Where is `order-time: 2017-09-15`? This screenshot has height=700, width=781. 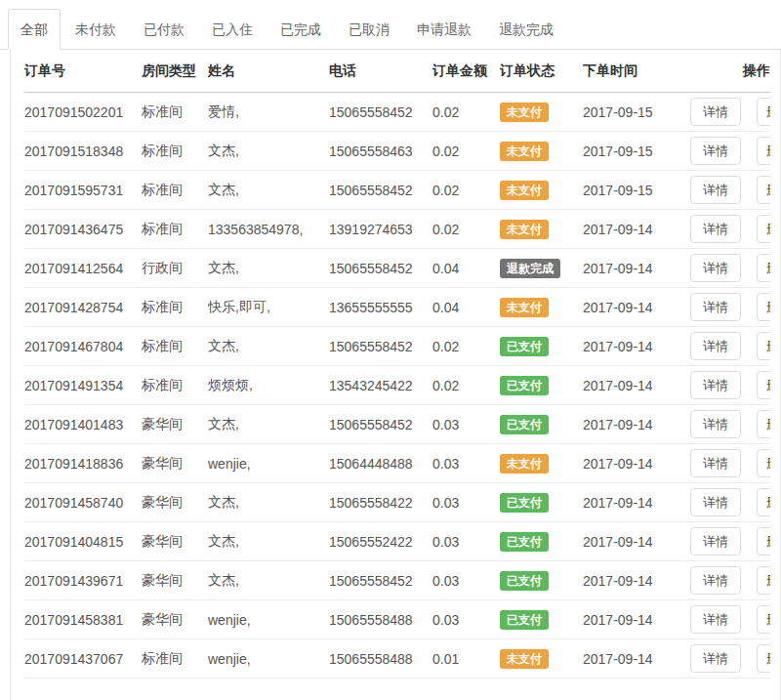
order-time: 2017-09-15 is located at coordinates (637, 112).